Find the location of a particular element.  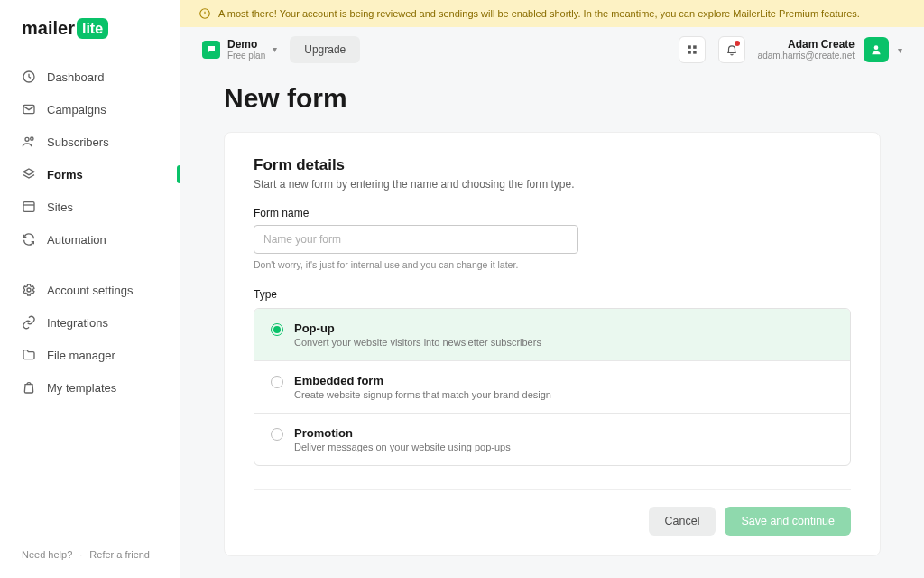

refresh-icon is located at coordinates (29, 239).